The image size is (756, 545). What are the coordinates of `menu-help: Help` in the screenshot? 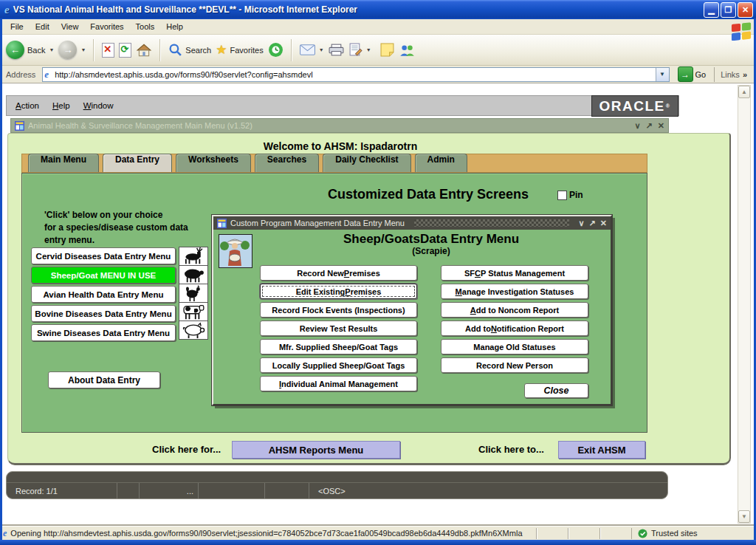 It's located at (174, 27).